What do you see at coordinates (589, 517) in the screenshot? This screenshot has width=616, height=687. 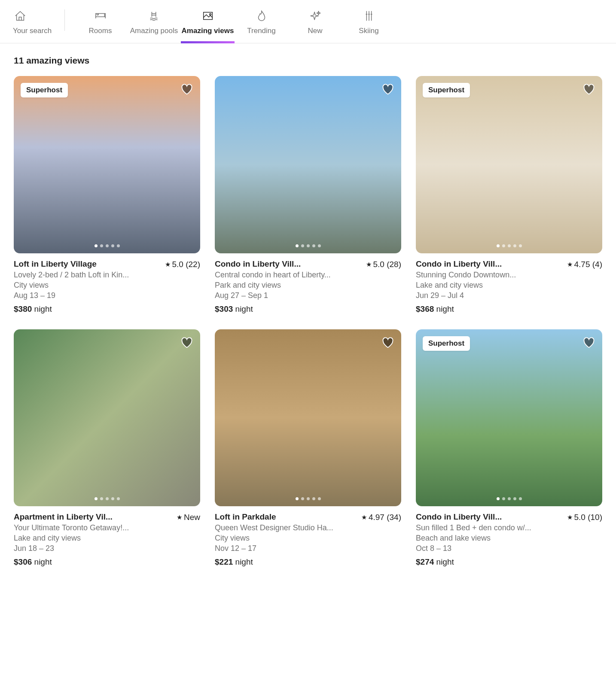 I see `rating-label: 5.0 (10)` at bounding box center [589, 517].